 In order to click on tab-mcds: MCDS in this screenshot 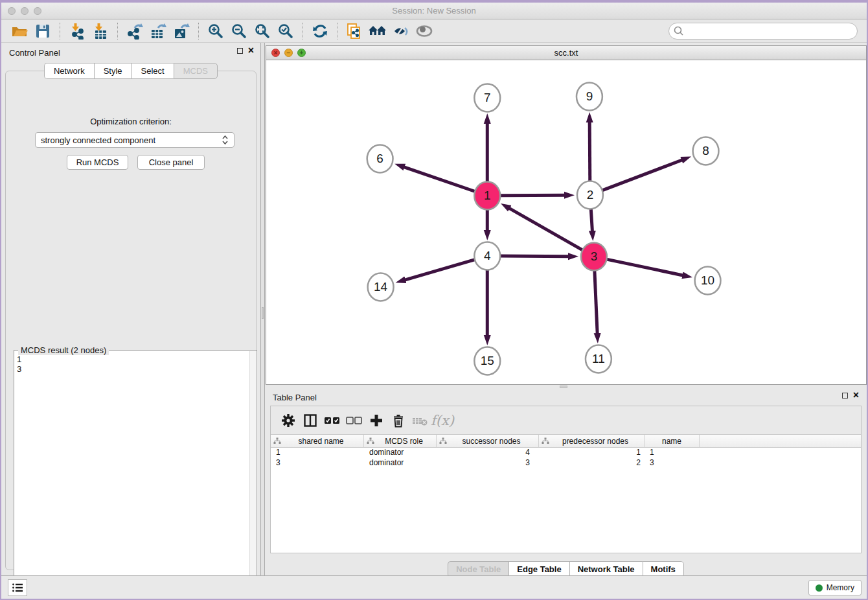, I will do `click(196, 71)`.